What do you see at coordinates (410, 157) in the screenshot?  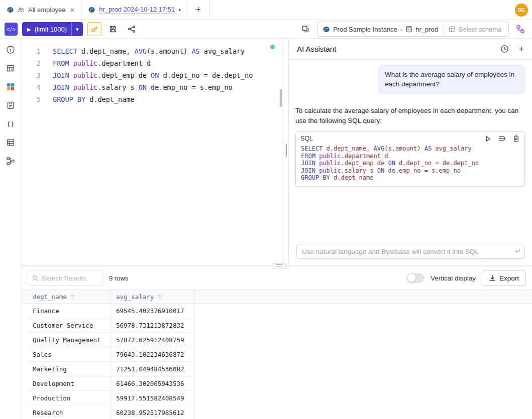 I see `code-line: FROM public.department d` at bounding box center [410, 157].